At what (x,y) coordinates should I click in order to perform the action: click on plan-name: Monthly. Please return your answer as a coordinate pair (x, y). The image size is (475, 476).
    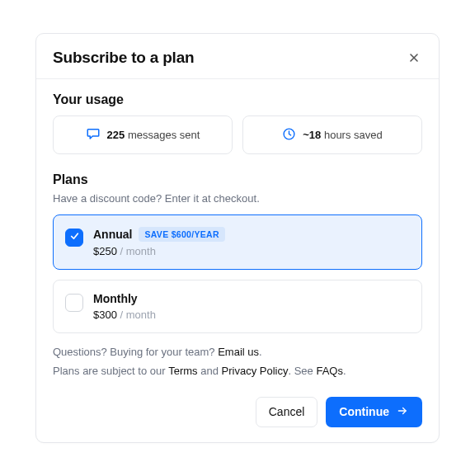
    Looking at the image, I should click on (115, 299).